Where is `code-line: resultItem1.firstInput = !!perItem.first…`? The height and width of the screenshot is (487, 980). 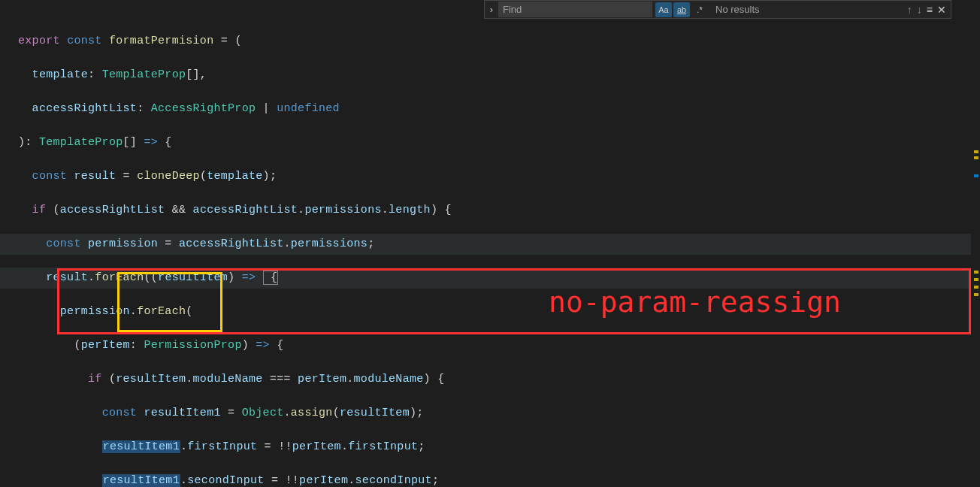 code-line: resultItem1.firstInput = !!perItem.first… is located at coordinates (499, 447).